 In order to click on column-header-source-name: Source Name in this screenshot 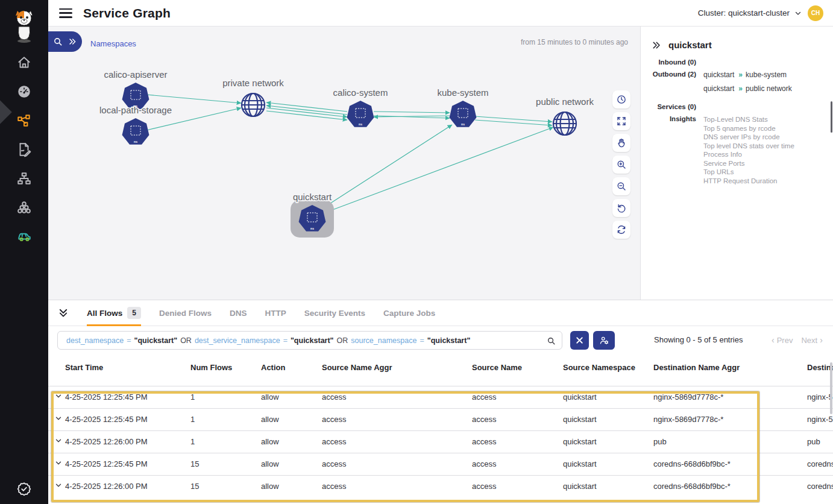, I will do `click(517, 370)`.